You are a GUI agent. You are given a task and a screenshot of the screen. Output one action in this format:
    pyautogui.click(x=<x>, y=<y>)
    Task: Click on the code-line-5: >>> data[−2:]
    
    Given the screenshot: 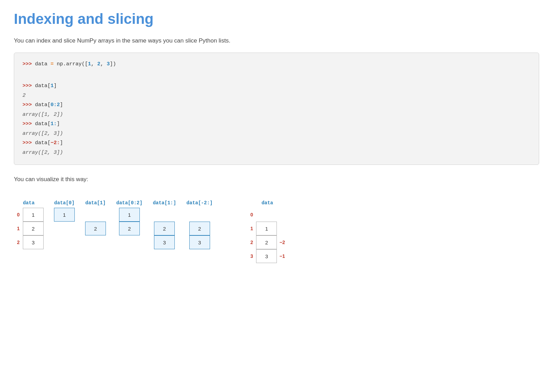 What is the action you would take?
    pyautogui.click(x=276, y=143)
    